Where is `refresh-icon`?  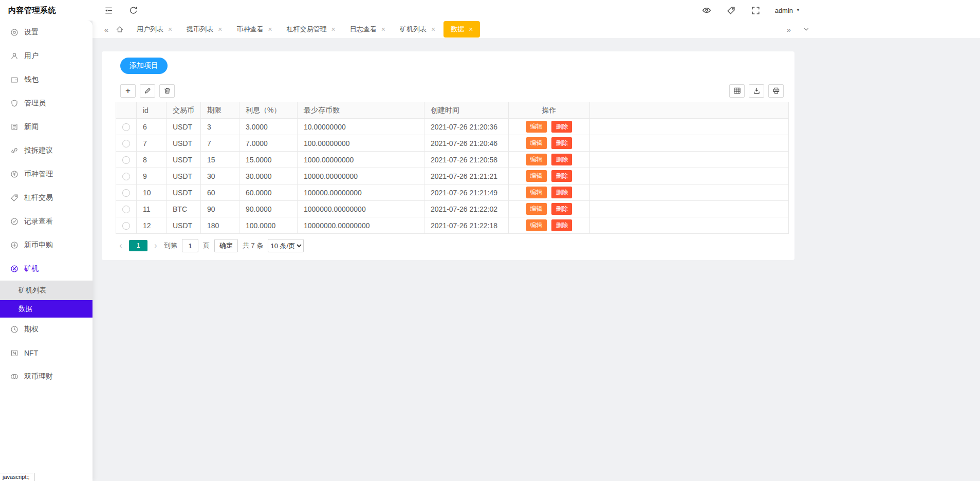 refresh-icon is located at coordinates (133, 10).